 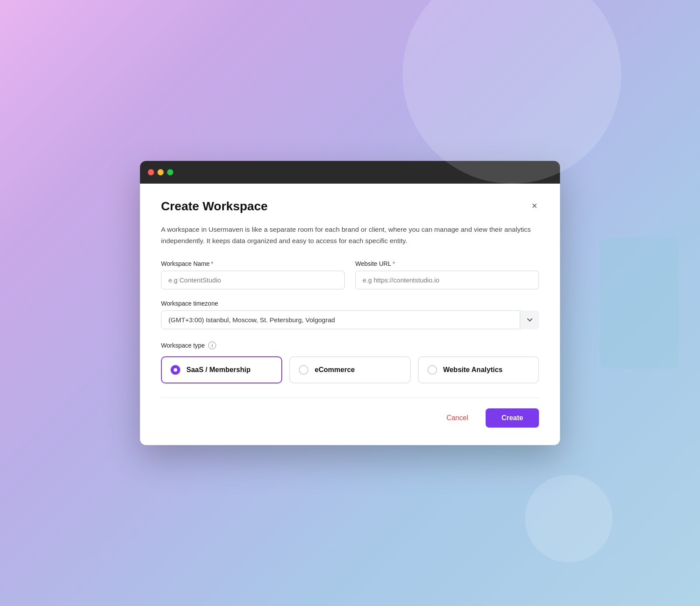 I want to click on maximize-traffic-light, so click(x=170, y=172).